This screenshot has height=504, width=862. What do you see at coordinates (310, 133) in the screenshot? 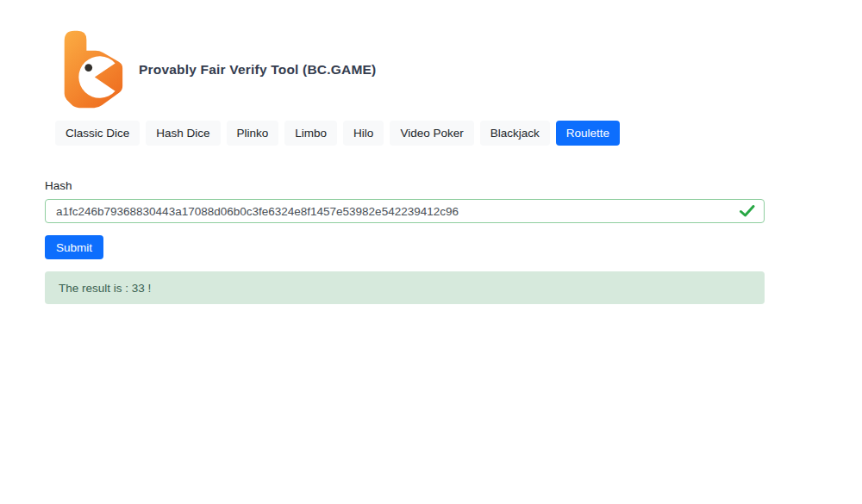
I see `tab-limbo: Limbo` at bounding box center [310, 133].